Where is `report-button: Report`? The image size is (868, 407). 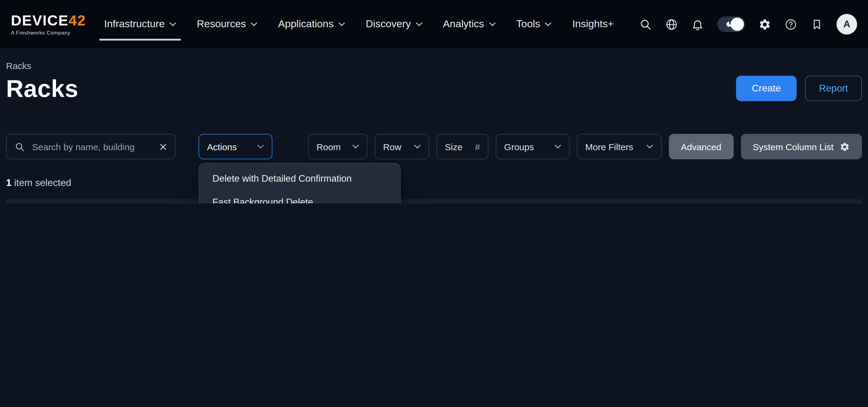 report-button: Report is located at coordinates (834, 88).